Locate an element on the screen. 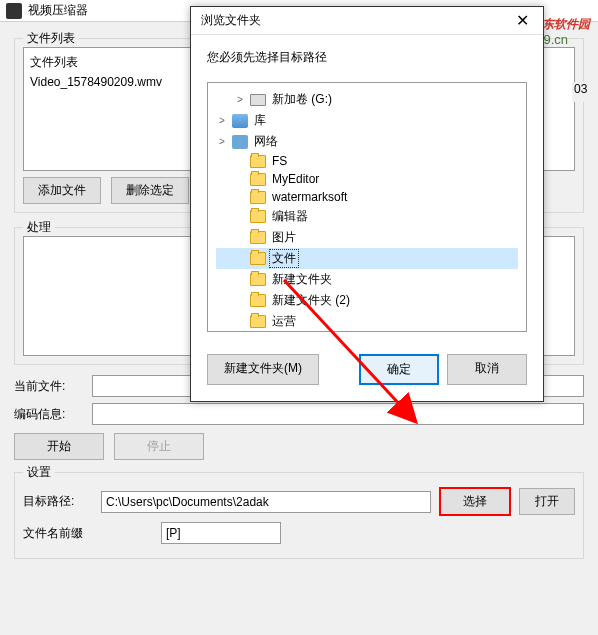 The image size is (598, 635). filename-prefix-label: 文件名前缀 is located at coordinates (58, 534).